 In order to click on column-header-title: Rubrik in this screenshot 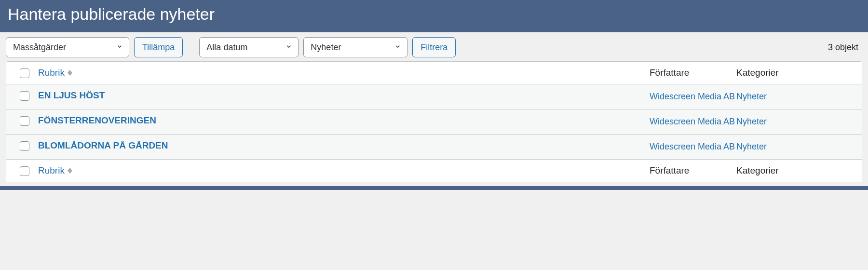, I will do `click(55, 73)`.